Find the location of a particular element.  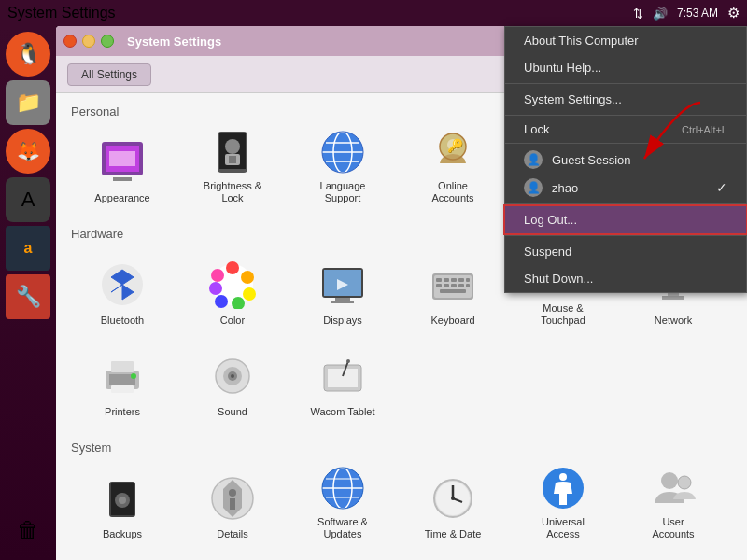

window-title: System Settings is located at coordinates (174, 41).